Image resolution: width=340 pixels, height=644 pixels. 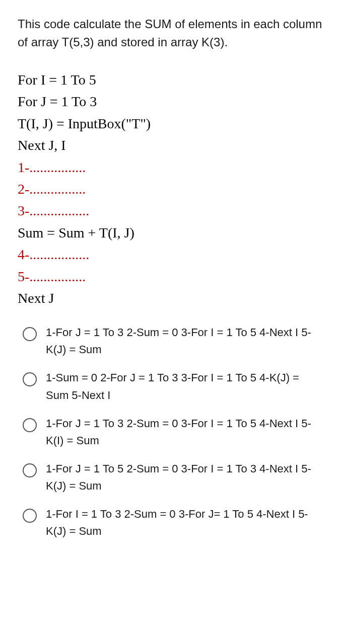 I want to click on option-1: 1-For J = 1 To 3 2-Sum = 0 3-For I = 1 T…, so click(x=172, y=341).